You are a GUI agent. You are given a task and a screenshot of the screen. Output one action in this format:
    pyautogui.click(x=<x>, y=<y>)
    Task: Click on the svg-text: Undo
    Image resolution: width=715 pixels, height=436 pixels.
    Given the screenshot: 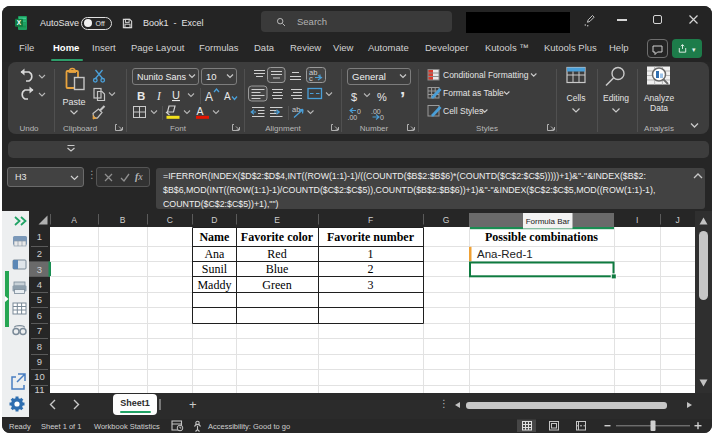 What is the action you would take?
    pyautogui.click(x=29, y=128)
    